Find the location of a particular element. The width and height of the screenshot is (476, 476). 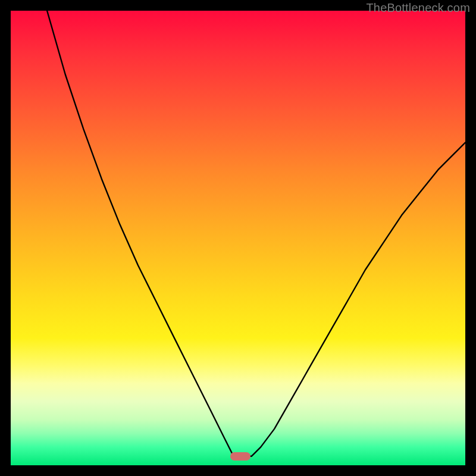

bottleneck-marker is located at coordinates (240, 456).